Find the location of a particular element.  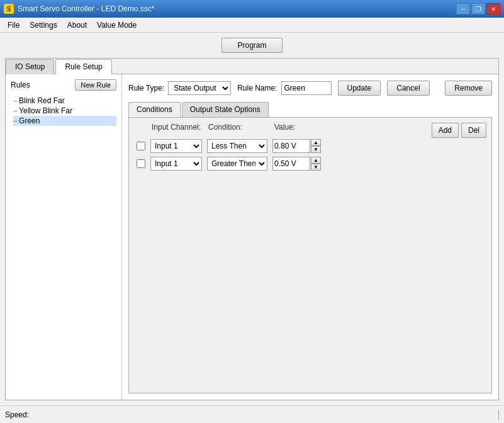

rule-name-input is located at coordinates (306, 88).